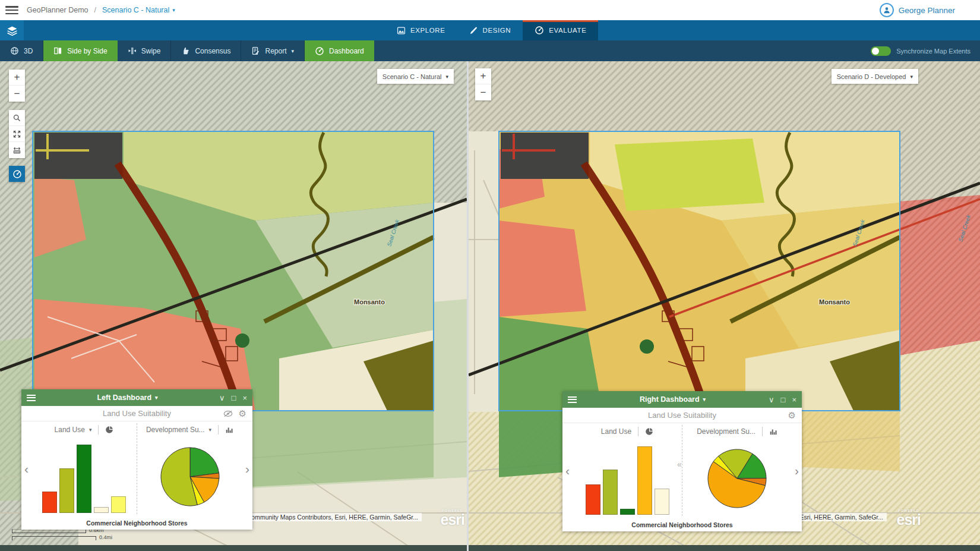 The width and height of the screenshot is (980, 551). What do you see at coordinates (497, 30) in the screenshot?
I see `tab-design-label: DESIGN` at bounding box center [497, 30].